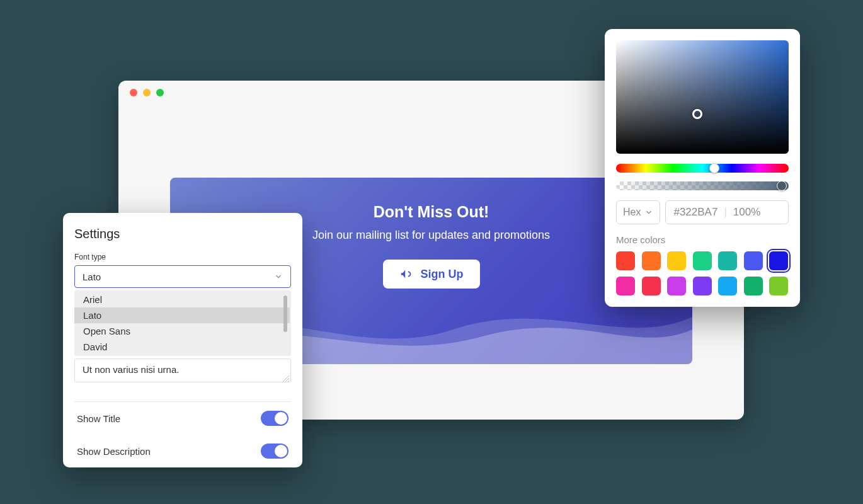 The width and height of the screenshot is (863, 504). Describe the element at coordinates (275, 418) in the screenshot. I see `show-title-toggle` at that location.